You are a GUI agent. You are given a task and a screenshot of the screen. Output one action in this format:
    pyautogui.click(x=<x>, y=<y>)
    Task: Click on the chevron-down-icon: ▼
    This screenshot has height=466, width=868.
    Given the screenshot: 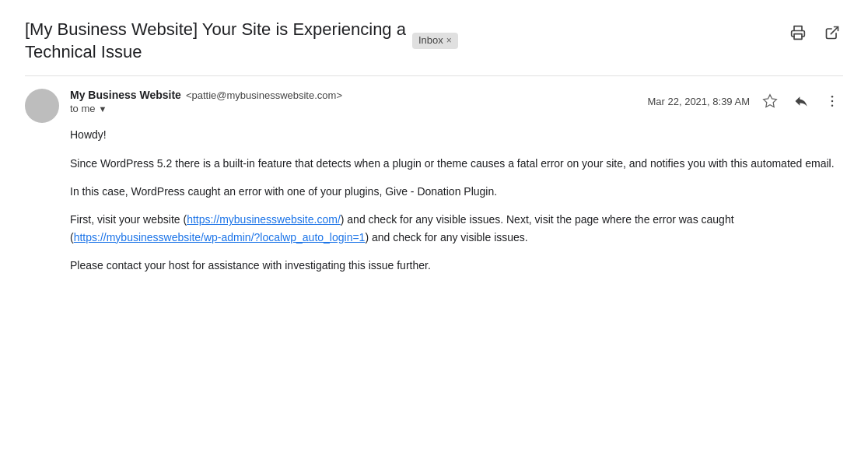 What is the action you would take?
    pyautogui.click(x=103, y=109)
    